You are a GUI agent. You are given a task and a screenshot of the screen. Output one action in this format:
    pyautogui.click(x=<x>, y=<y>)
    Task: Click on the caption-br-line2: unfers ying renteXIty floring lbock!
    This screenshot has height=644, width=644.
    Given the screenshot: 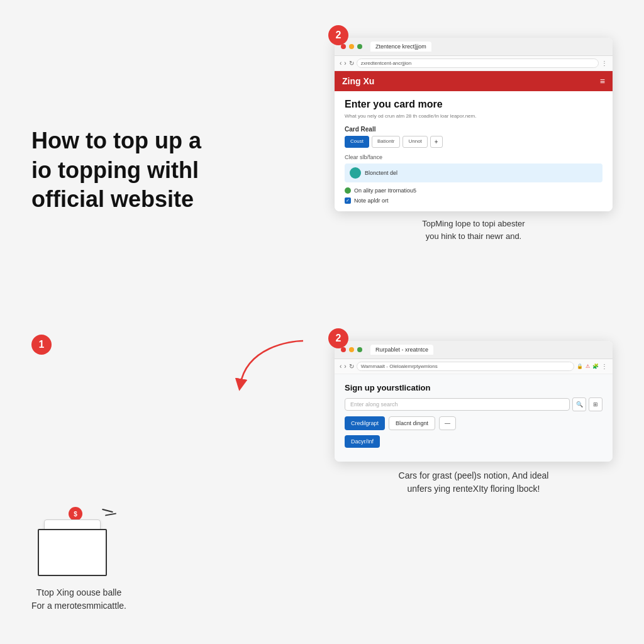 What is the action you would take?
    pyautogui.click(x=474, y=489)
    